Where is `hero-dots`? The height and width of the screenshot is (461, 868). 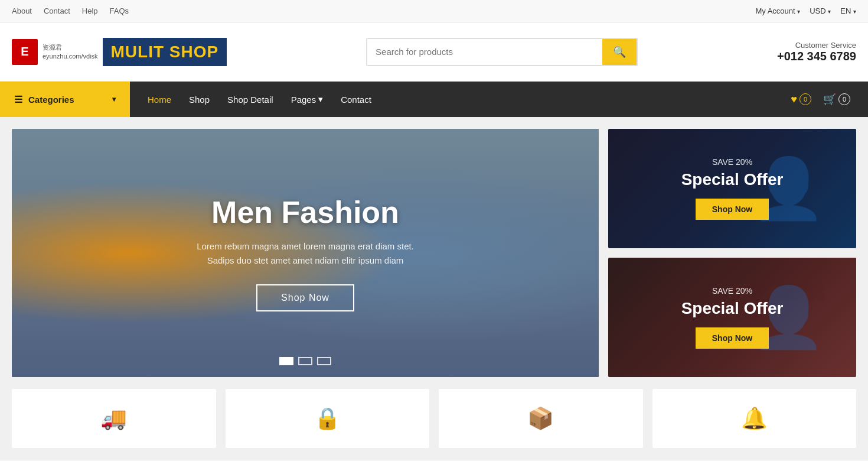
hero-dots is located at coordinates (305, 361).